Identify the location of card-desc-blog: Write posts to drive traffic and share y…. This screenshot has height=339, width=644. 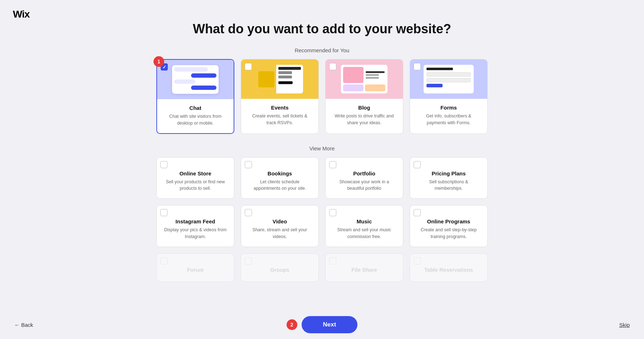
(364, 120).